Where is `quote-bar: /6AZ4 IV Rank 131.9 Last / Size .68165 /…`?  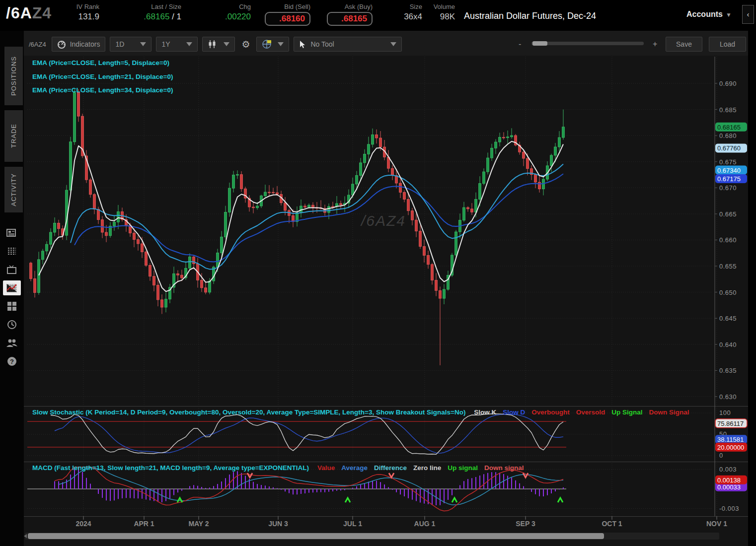
quote-bar: /6AZ4 IV Rank 131.9 Last / Size .68165 /… is located at coordinates (378, 15).